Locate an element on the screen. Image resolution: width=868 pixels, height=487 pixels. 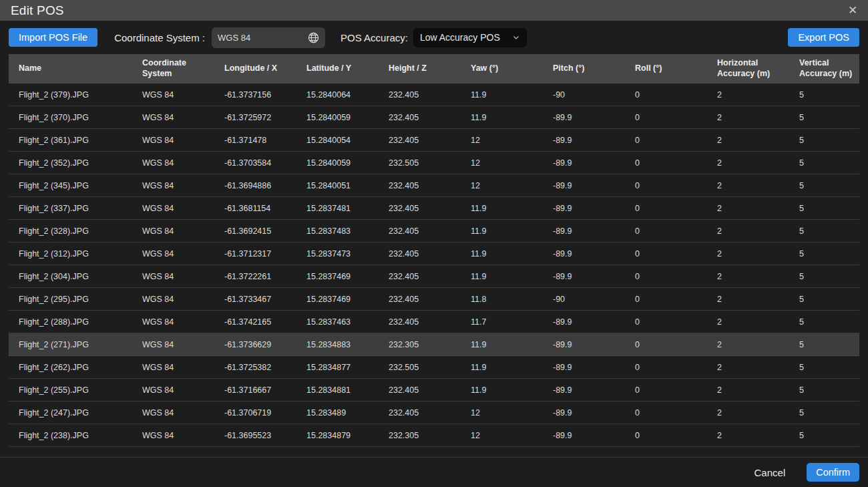
table-row: Flight_2 (312).JPGWGS 84-61.371231715.28… is located at coordinates (434, 254).